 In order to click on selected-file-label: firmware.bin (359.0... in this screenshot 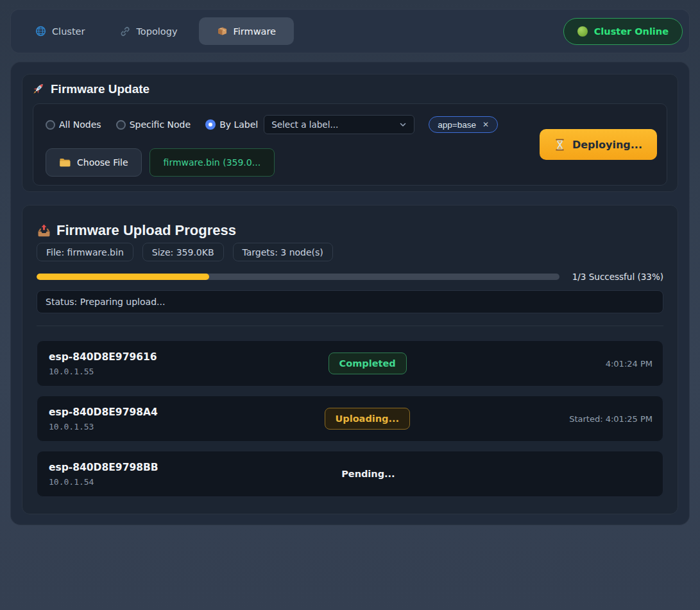, I will do `click(212, 162)`.